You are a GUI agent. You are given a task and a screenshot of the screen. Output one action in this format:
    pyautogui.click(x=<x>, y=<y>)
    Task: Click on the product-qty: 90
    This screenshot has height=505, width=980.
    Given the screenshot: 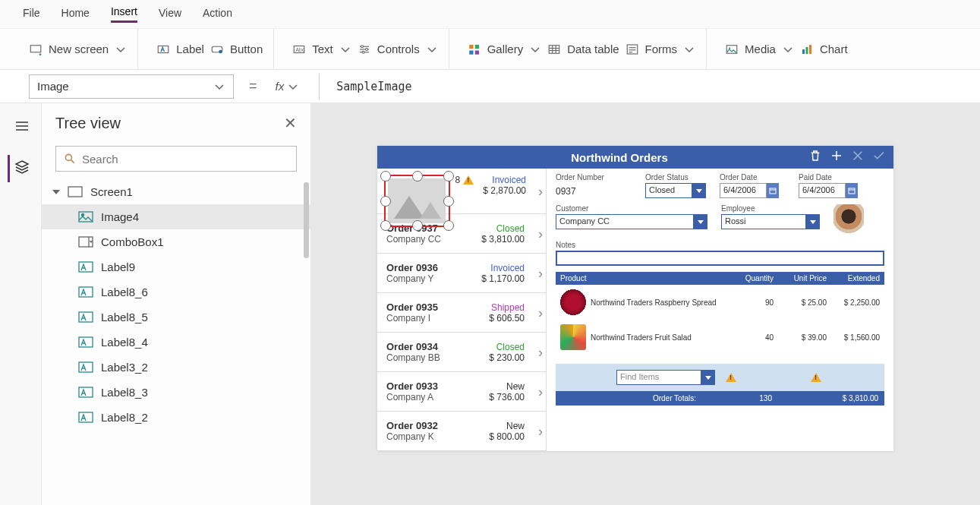 What is the action you would take?
    pyautogui.click(x=751, y=302)
    